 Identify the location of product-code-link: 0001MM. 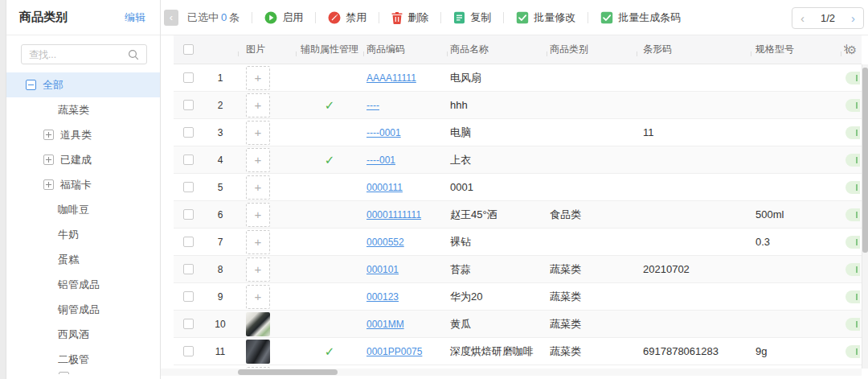
(386, 324).